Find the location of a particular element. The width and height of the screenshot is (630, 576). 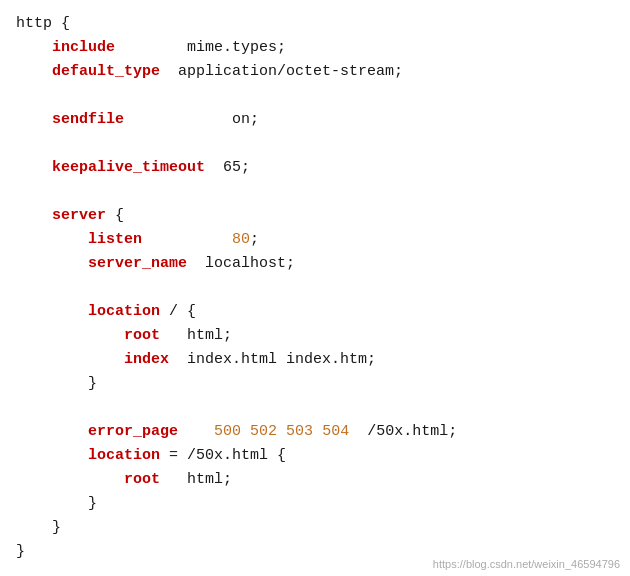

code-token: keepalive_timeout is located at coordinates (128, 168).